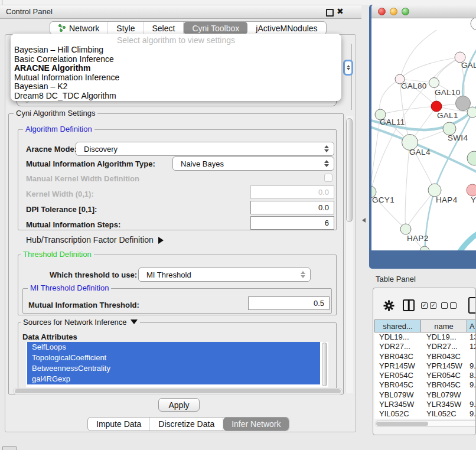  I want to click on document-icon-partial, so click(472, 305).